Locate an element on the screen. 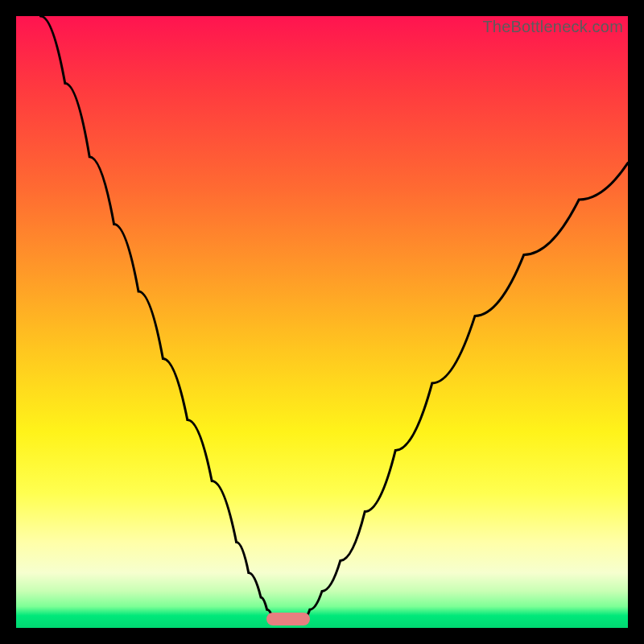 This screenshot has height=644, width=644. optimal-marker is located at coordinates (288, 619).